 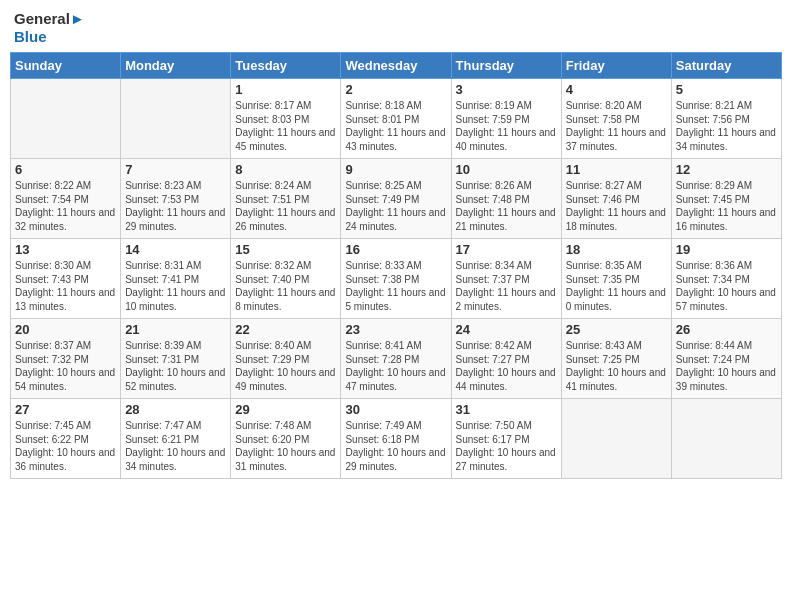 I want to click on day-cell: 4Sunrise: 8:20 AMSunset: 7:58 PMDaylight…, so click(x=616, y=119).